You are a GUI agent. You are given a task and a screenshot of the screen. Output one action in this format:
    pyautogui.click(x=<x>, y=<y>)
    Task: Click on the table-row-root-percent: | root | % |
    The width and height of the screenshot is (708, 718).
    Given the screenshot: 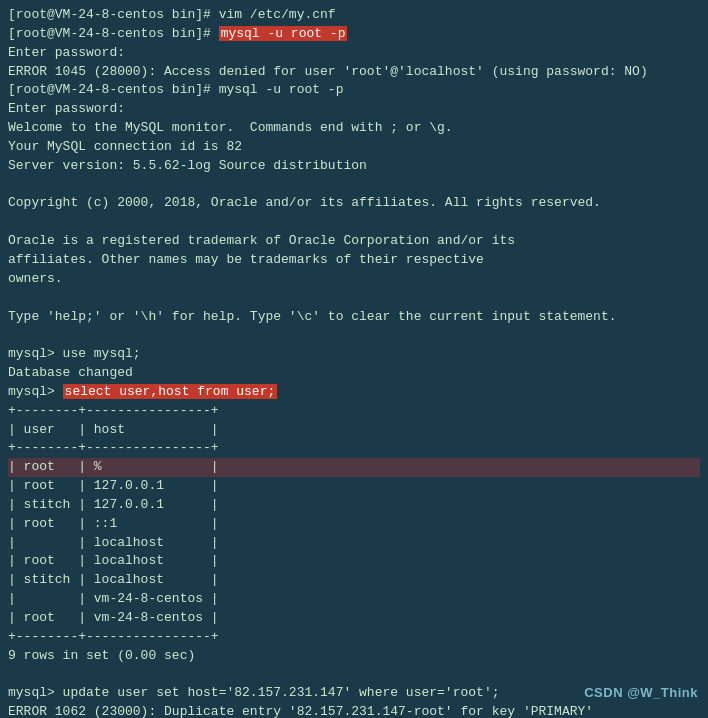 What is the action you would take?
    pyautogui.click(x=354, y=468)
    